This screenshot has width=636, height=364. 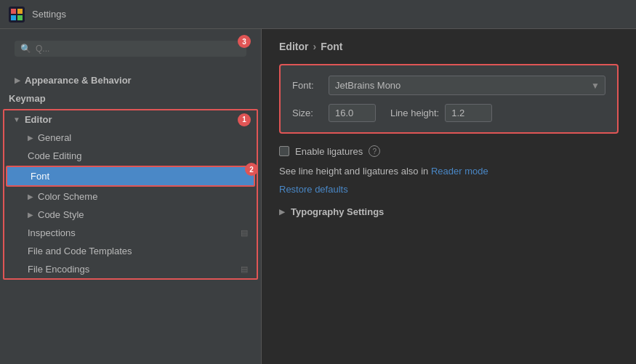 What do you see at coordinates (449, 46) in the screenshot?
I see `breadcrumb: Editor › Font` at bounding box center [449, 46].